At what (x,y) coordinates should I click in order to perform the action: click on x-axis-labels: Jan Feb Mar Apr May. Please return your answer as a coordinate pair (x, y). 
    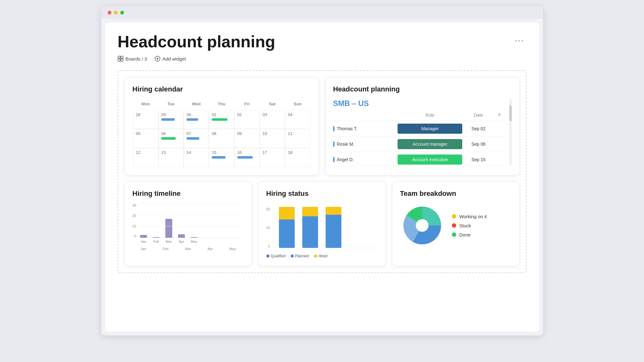
    Looking at the image, I should click on (188, 249).